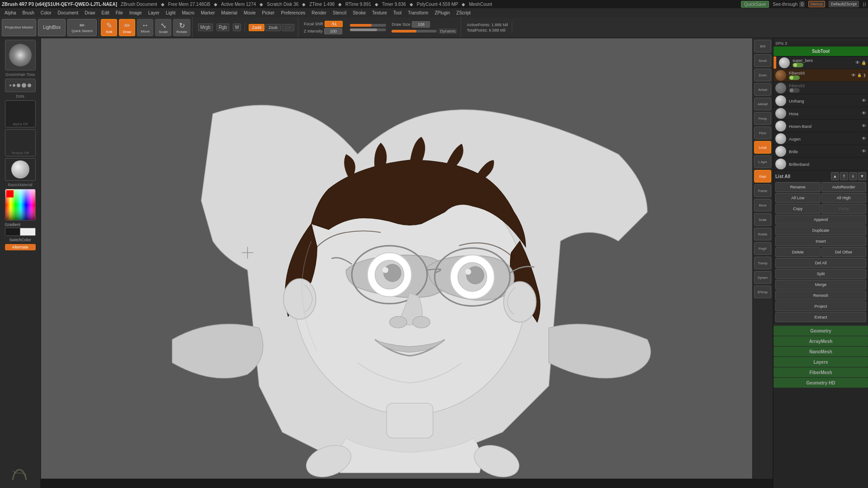 This screenshot has height=488, width=868. What do you see at coordinates (20, 169) in the screenshot?
I see `material-preview` at bounding box center [20, 169].